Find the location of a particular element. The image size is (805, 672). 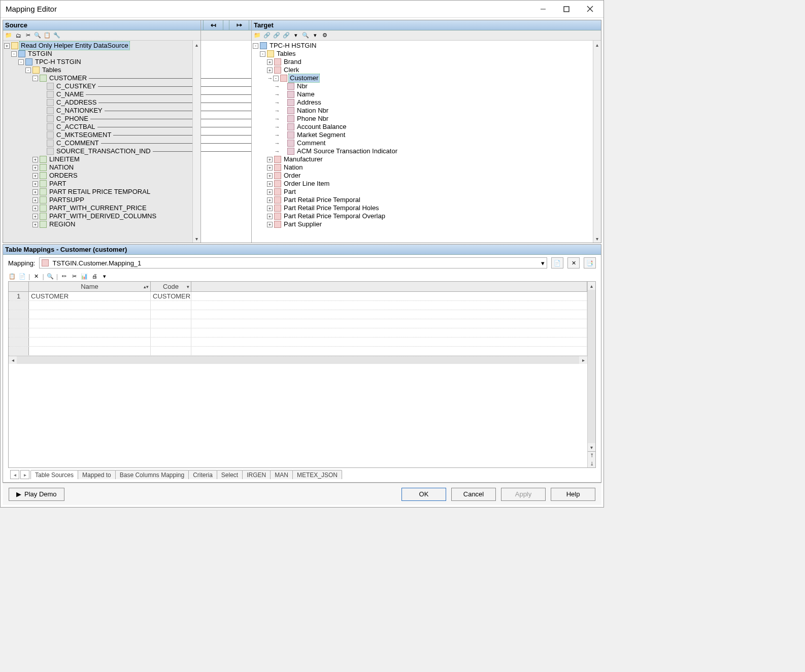

tree-node: -CUSTOMER is located at coordinates (98, 78).